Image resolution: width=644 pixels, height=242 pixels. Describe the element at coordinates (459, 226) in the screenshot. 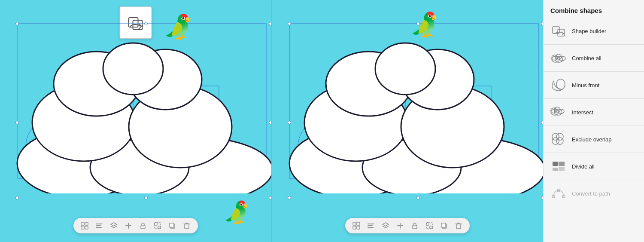

I see `toolbar-r-delete-icon` at that location.